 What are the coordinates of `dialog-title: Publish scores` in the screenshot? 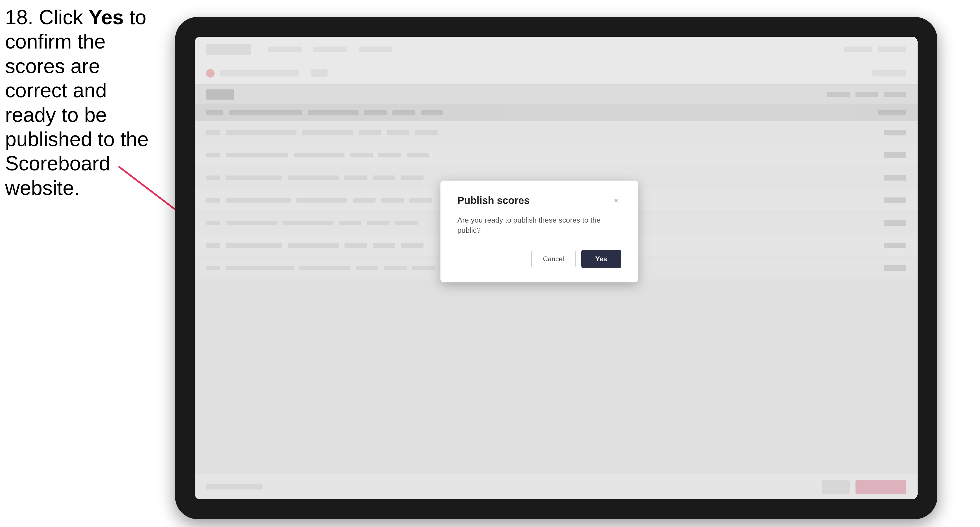 It's located at (493, 201).